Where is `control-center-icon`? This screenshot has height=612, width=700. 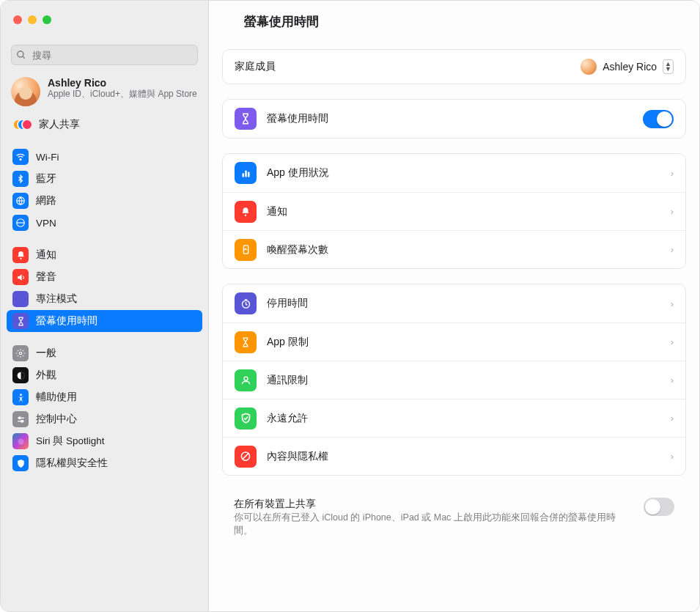
control-center-icon is located at coordinates (21, 419).